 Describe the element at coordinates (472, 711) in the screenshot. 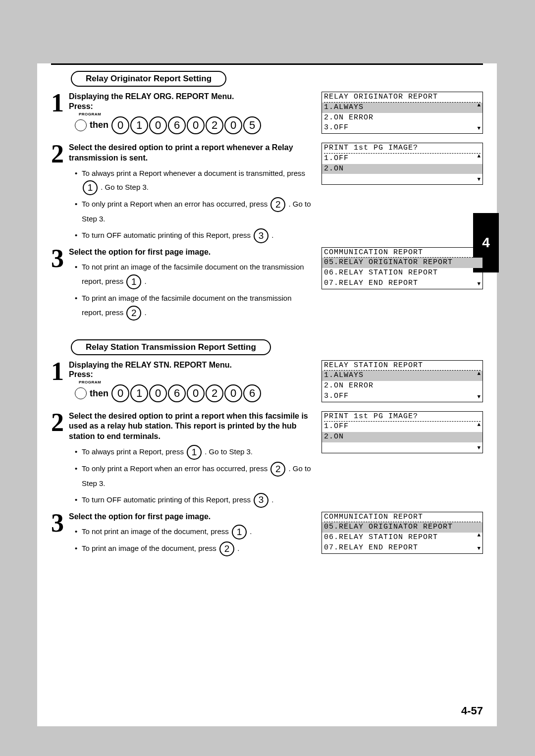

I see `page-number: 4-57` at that location.